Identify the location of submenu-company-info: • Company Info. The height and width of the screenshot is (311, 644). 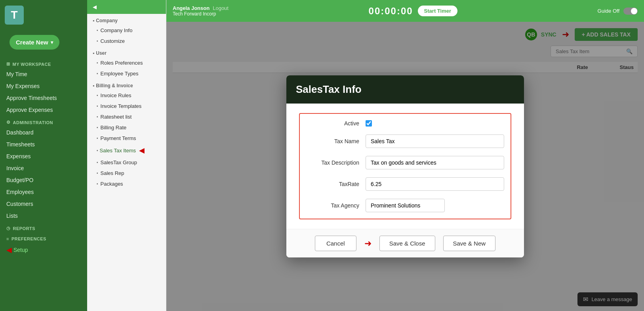
(127, 30).